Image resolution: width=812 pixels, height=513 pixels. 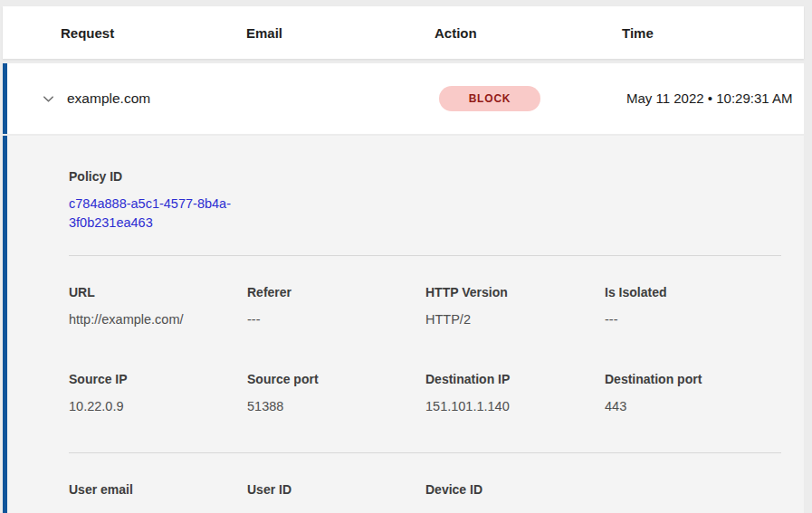 I want to click on field-url: URL http://example.com/, so click(x=158, y=306).